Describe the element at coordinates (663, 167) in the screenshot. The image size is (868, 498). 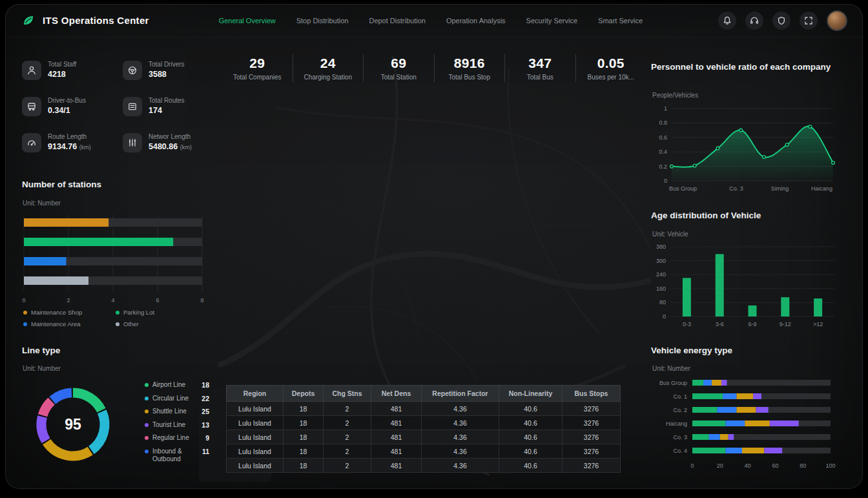
I see `svg-text: 0.2` at that location.